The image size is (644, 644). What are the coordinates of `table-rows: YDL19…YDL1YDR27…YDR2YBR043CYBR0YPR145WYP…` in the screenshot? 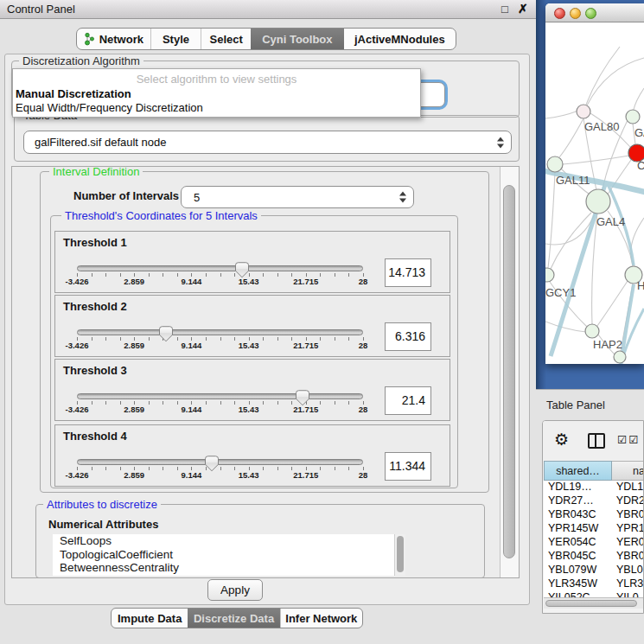 It's located at (594, 539).